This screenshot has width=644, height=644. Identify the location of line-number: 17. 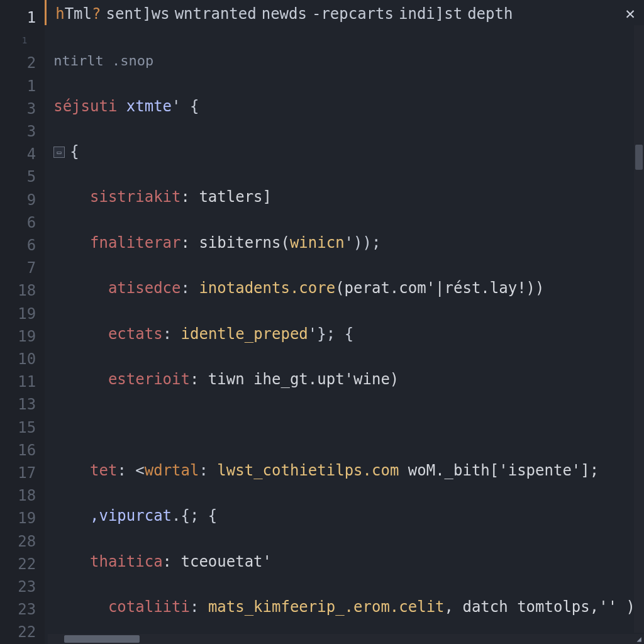
(31, 473).